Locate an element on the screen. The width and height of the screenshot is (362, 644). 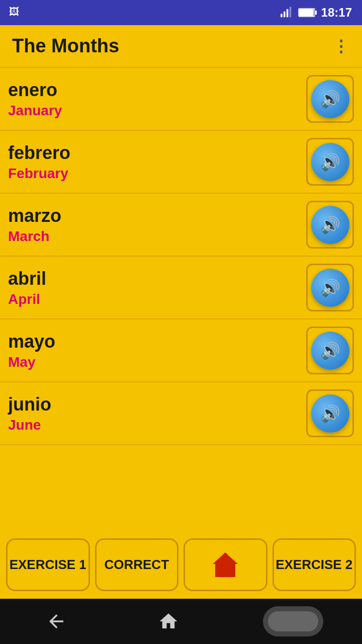
exercise1-button: EXERCISE 1 is located at coordinates (48, 565).